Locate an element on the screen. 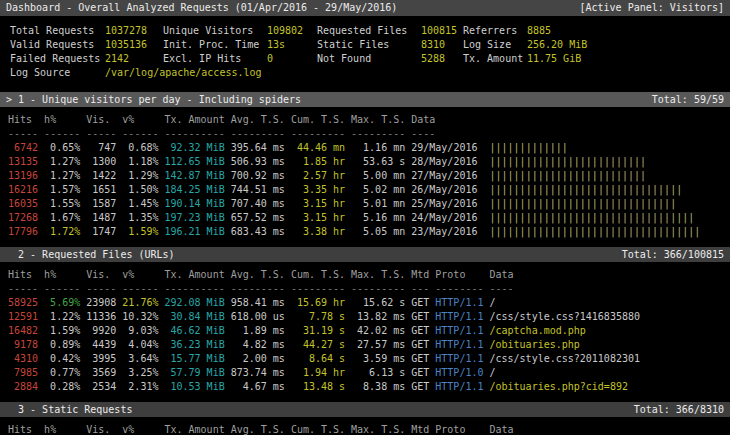  cell-tx-amount: 142.87 MiB is located at coordinates (194, 176).